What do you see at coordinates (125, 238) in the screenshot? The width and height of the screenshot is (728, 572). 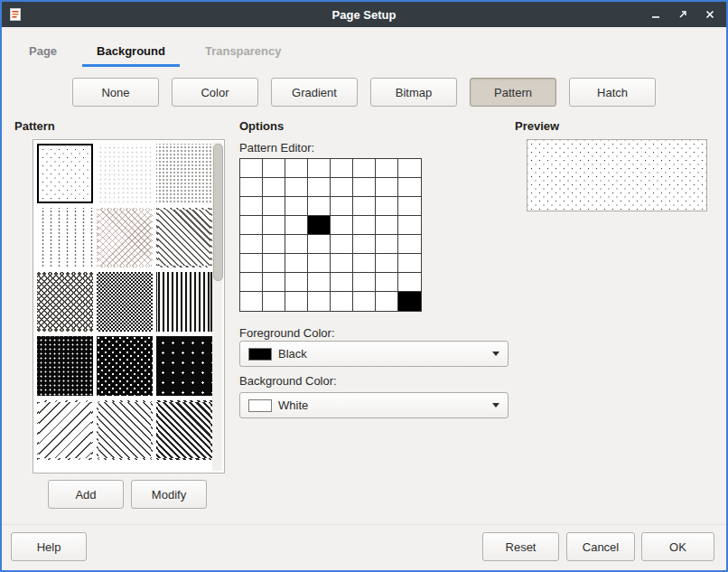 I see `pattern-swatch-cross-light` at bounding box center [125, 238].